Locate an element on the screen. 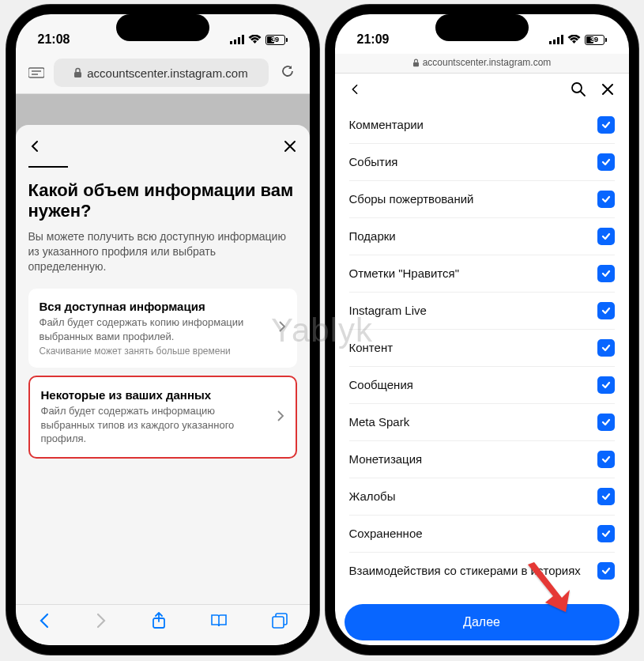 Image resolution: width=644 pixels, height=661 pixels. category-row: Сообщения is located at coordinates (482, 386).